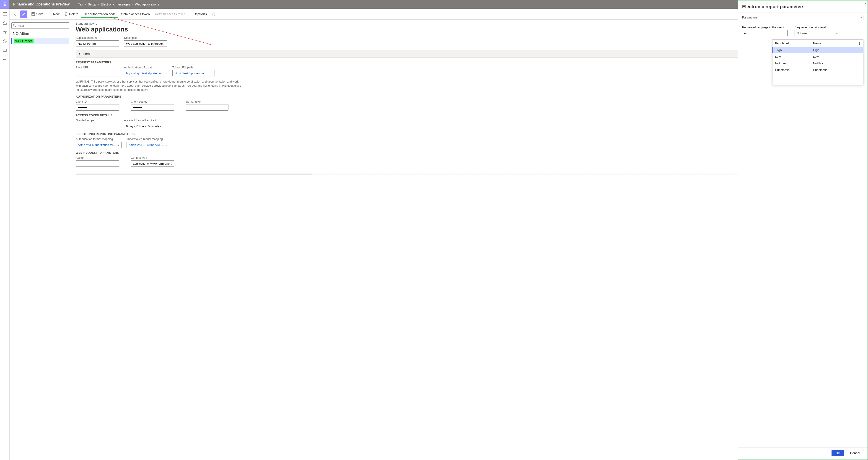 The height and width of the screenshot is (460, 868). Describe the element at coordinates (5, 4) in the screenshot. I see `app-launcher` at that location.